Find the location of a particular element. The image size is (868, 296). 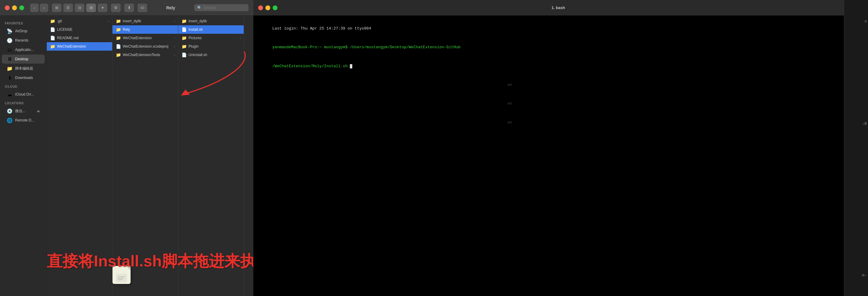

action-button: ⚙ is located at coordinates (116, 8).